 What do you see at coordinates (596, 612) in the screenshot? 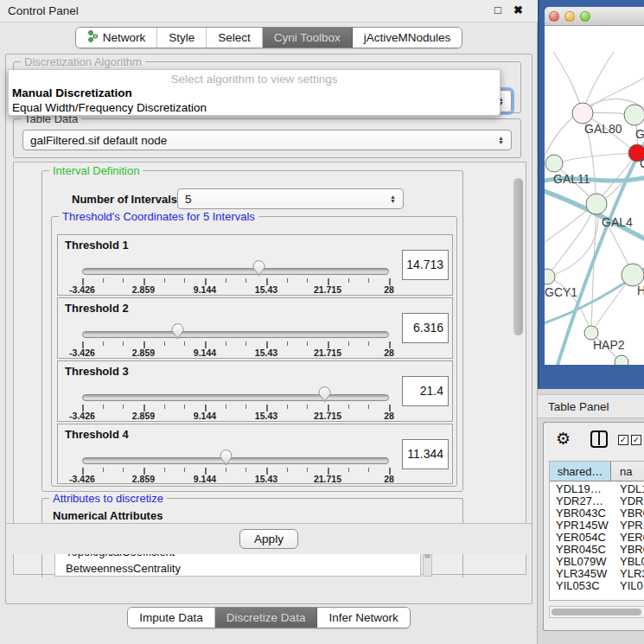
I see `table-horizontal-scrollbar` at bounding box center [596, 612].